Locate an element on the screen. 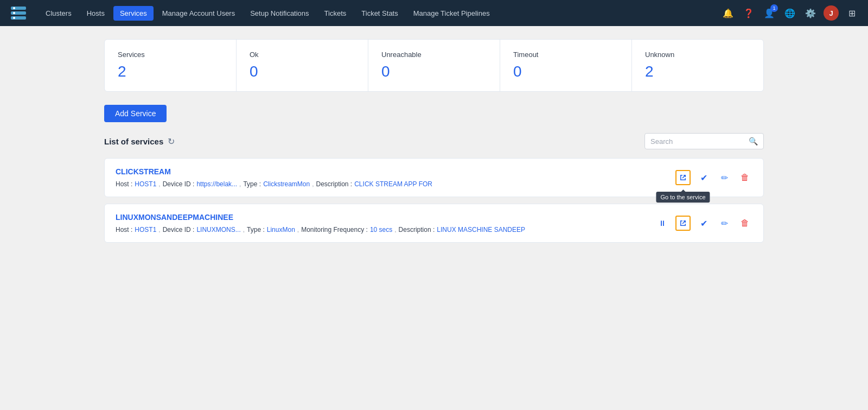  service-actions: Go to the service ✔ ✏ 🗑 is located at coordinates (714, 178).